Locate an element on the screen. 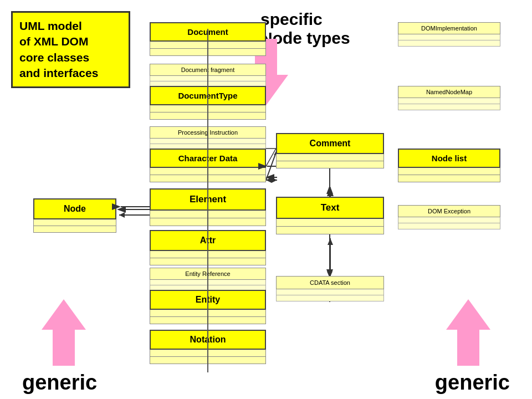 Image resolution: width=532 pixels, height=399 pixels. generic-right-label: generic is located at coordinates (472, 382).